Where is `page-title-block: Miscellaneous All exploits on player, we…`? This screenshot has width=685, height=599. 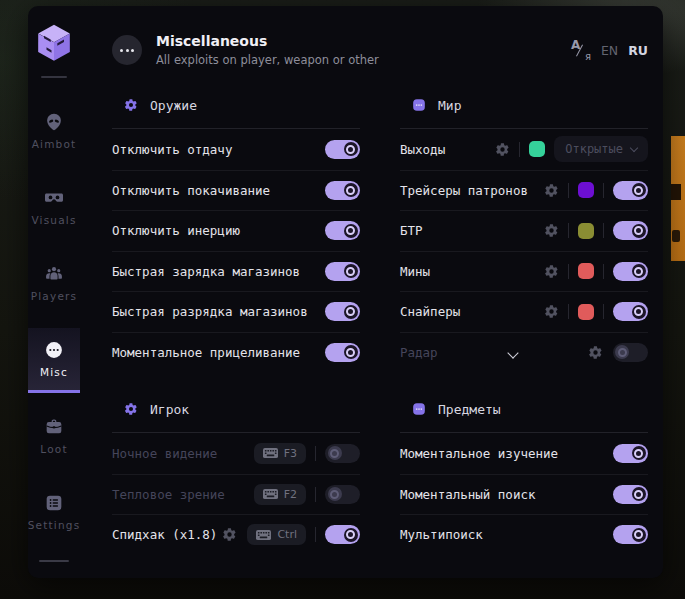 page-title-block: Miscellaneous All exploits on player, we… is located at coordinates (268, 50).